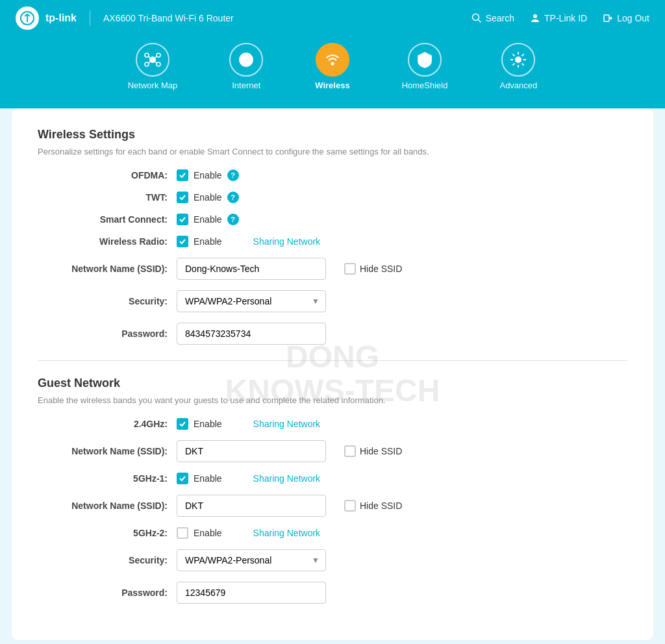 The image size is (665, 644). What do you see at coordinates (208, 175) in the screenshot?
I see `ofdma-control: Enable ?` at bounding box center [208, 175].